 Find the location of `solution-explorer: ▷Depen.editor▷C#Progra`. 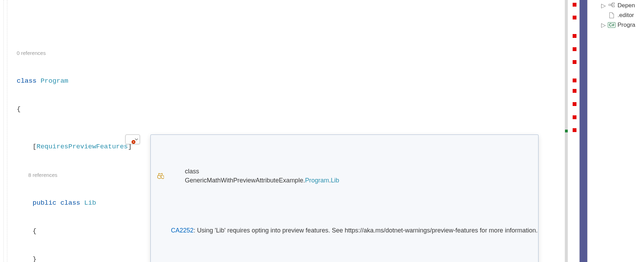

solution-explorer: ▷Depen.editor▷C#Progra is located at coordinates (616, 131).